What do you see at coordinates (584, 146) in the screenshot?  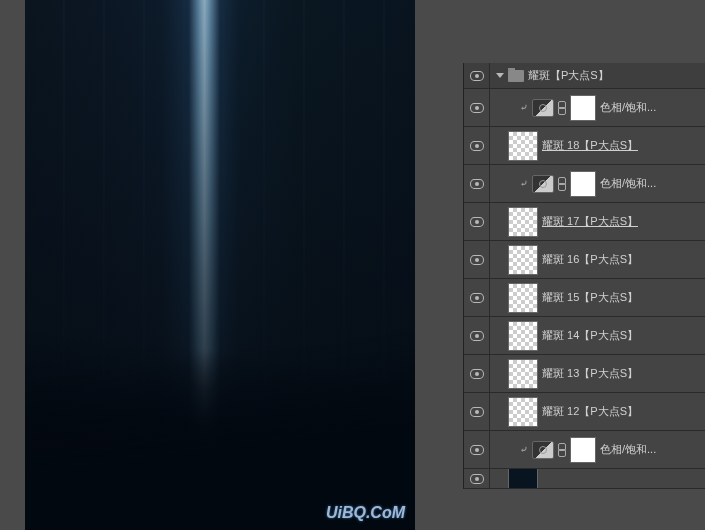 I see `layer-row: 耀斑 18【P大点S】` at bounding box center [584, 146].